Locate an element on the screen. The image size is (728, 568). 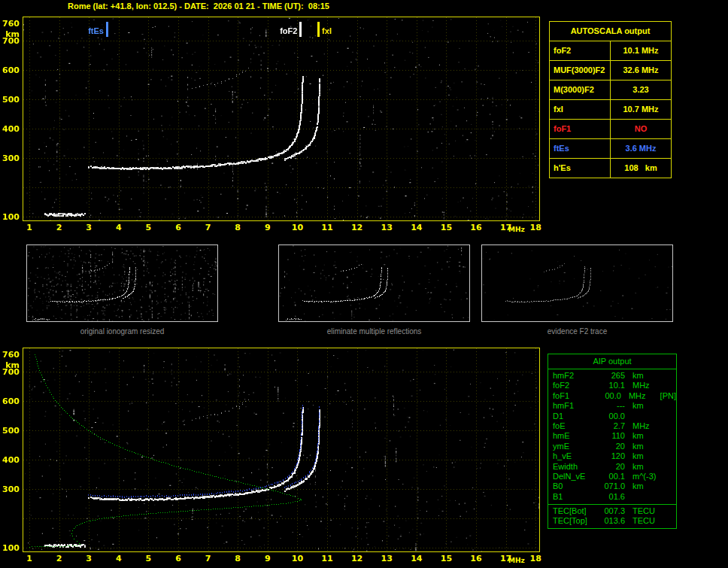
aip-row-value: 265 is located at coordinates (611, 376).